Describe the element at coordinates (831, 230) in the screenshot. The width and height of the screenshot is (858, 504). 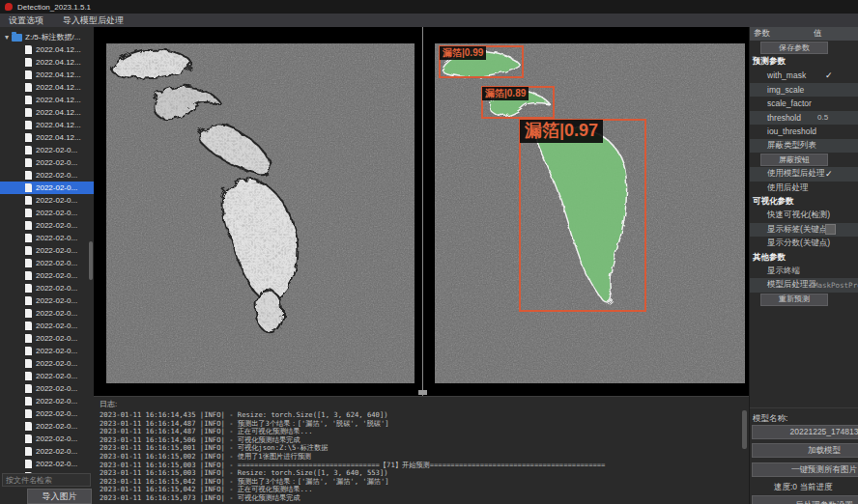
I see `param-checkbox` at that location.